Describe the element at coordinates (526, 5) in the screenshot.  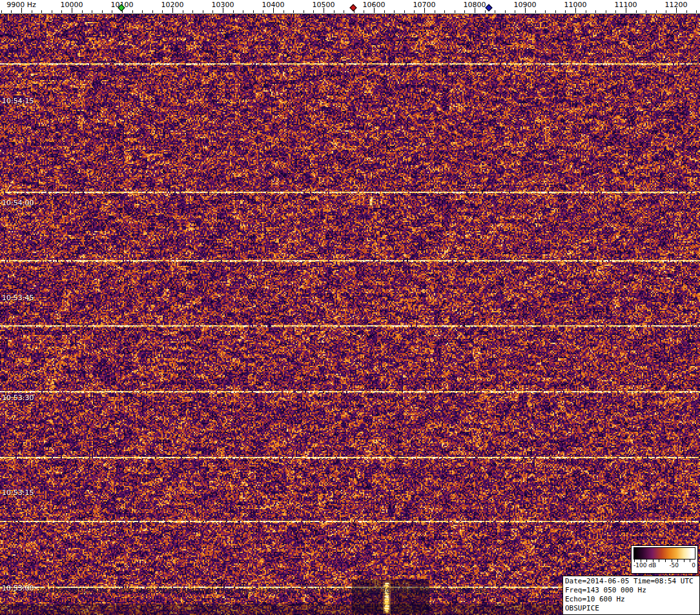
I see `frequency-tick-label: 10900` at that location.